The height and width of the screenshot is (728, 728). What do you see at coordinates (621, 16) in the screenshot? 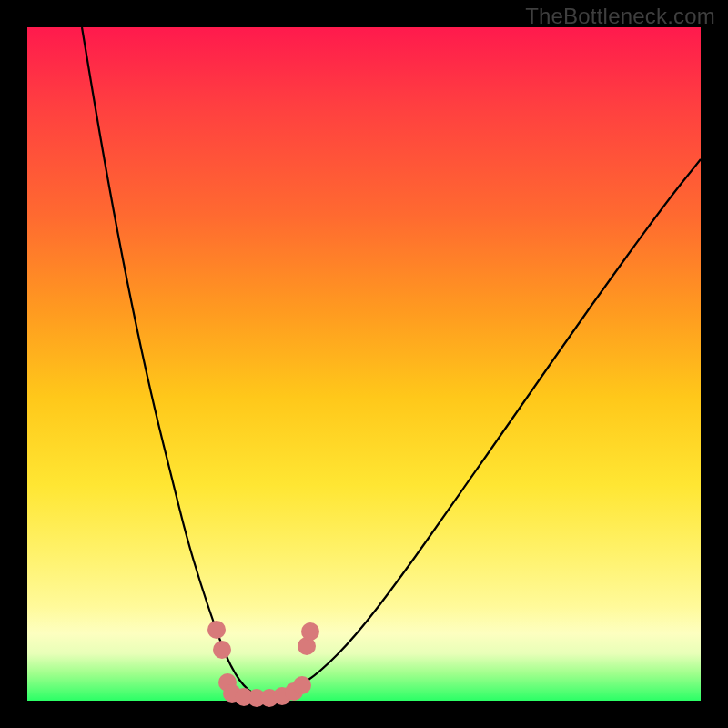
I see `watermark-text: TheBottleneck.com` at bounding box center [621, 16].